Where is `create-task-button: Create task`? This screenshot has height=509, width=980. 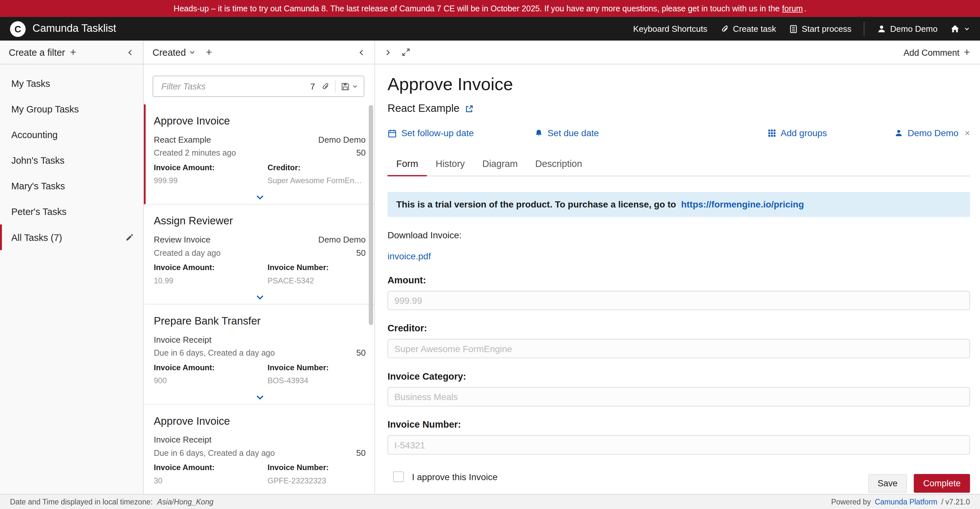
create-task-button: Create task is located at coordinates (748, 29).